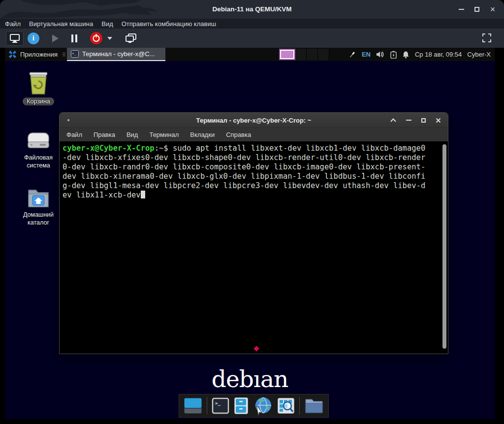  Describe the element at coordinates (109, 38) in the screenshot. I see `shutdown-options-button` at that location.